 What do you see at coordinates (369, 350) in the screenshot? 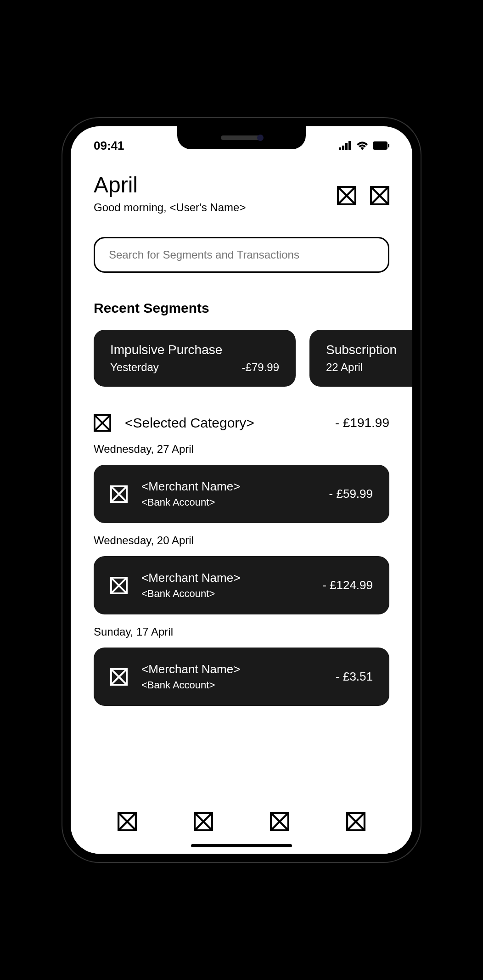
I see `segment-title: Subscription` at bounding box center [369, 350].